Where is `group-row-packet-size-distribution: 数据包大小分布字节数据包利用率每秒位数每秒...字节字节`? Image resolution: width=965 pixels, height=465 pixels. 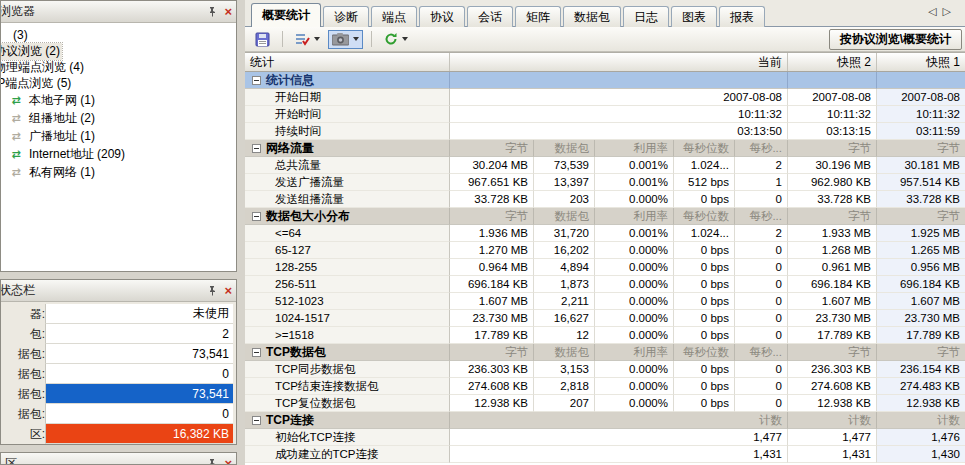
group-row-packet-size-distribution: 数据包大小分布字节数据包利用率每秒位数每秒...字节字节 is located at coordinates (605, 216).